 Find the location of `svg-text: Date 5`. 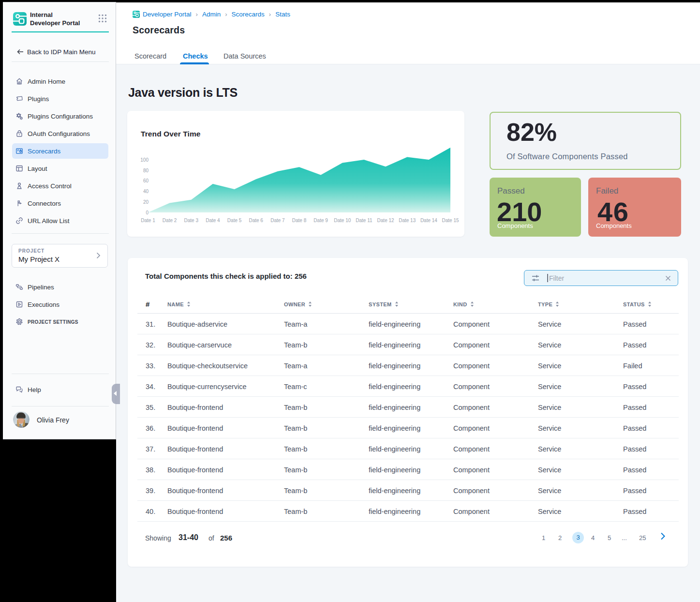

svg-text: Date 5 is located at coordinates (235, 221).